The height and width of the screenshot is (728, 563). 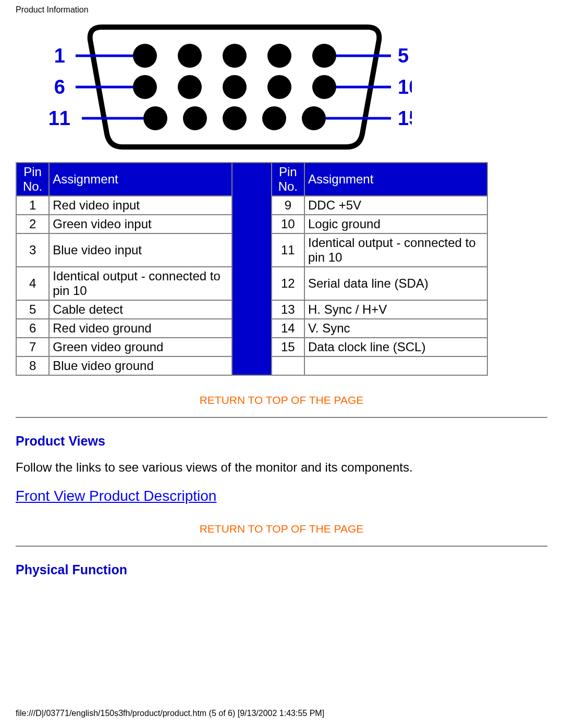 What do you see at coordinates (170, 717) in the screenshot?
I see `footer-path: file:///D|/03771/english/150s3fh/product…` at bounding box center [170, 717].